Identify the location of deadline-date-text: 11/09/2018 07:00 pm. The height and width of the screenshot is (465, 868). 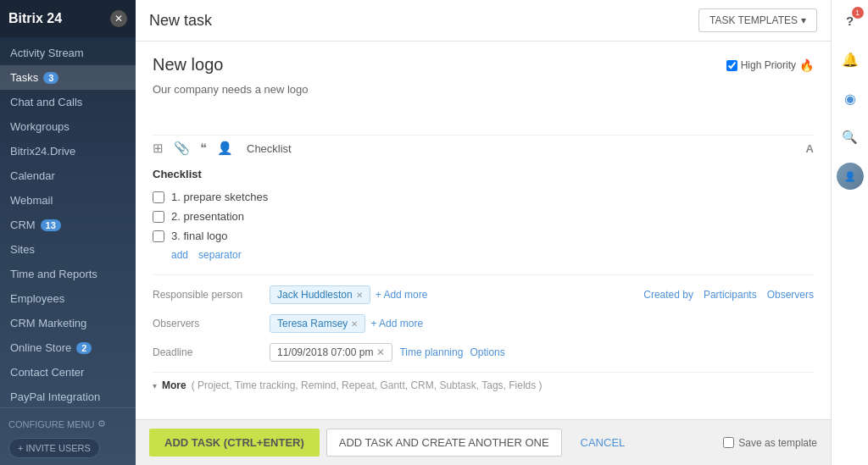
(326, 352).